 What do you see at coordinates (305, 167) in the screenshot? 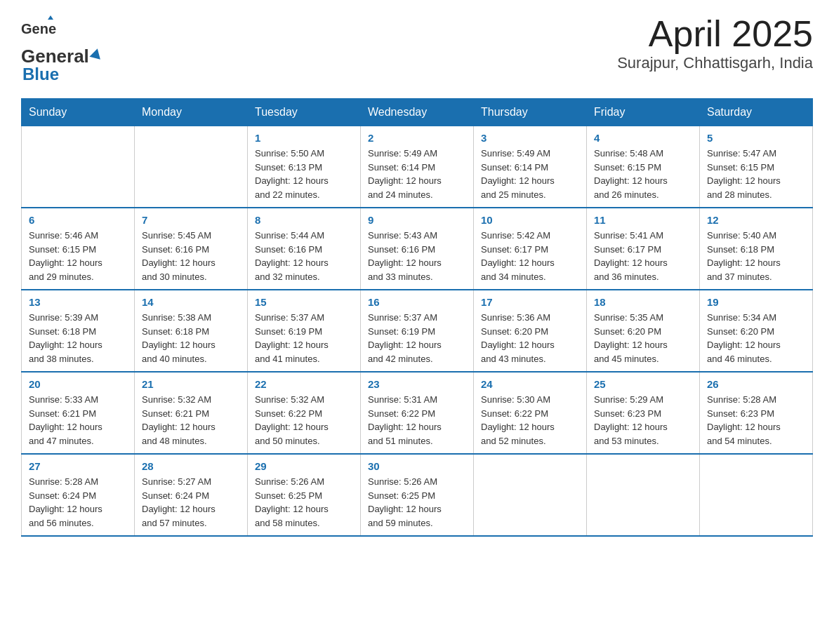
I see `calendar-cell: 1Sunrise: 5:50 AMSunset: 6:13 PMDaylight…` at bounding box center [305, 167].